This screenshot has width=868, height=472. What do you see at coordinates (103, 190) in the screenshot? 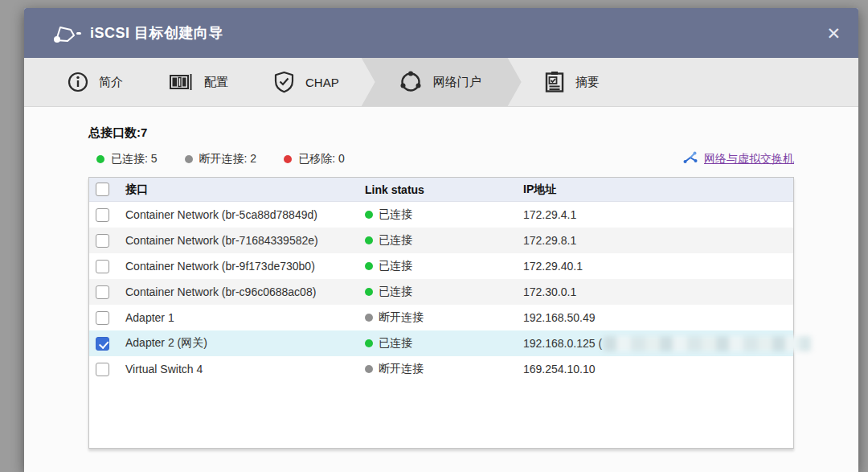
I see `select-all-checkbox` at bounding box center [103, 190].